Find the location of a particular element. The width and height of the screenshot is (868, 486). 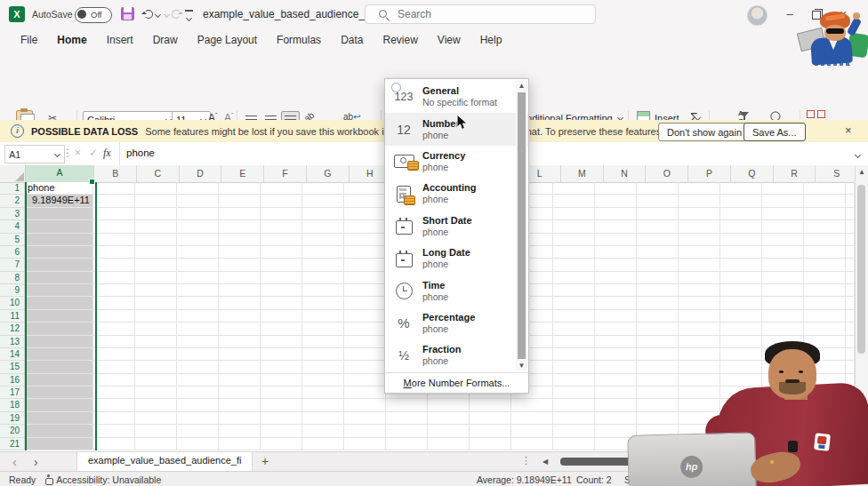

cell-G21 is located at coordinates (324, 444).